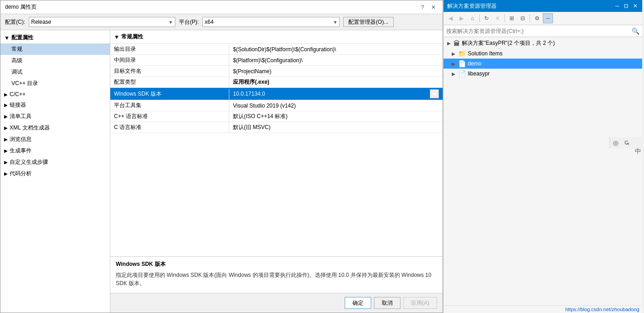 The width and height of the screenshot is (644, 313). Describe the element at coordinates (17, 72) in the screenshot. I see `sidebar-item-label-debug: 调试` at that location.